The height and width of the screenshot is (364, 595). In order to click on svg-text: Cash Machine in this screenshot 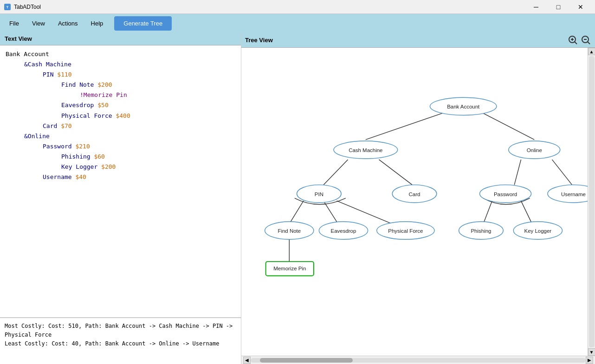, I will do `click(366, 150)`.